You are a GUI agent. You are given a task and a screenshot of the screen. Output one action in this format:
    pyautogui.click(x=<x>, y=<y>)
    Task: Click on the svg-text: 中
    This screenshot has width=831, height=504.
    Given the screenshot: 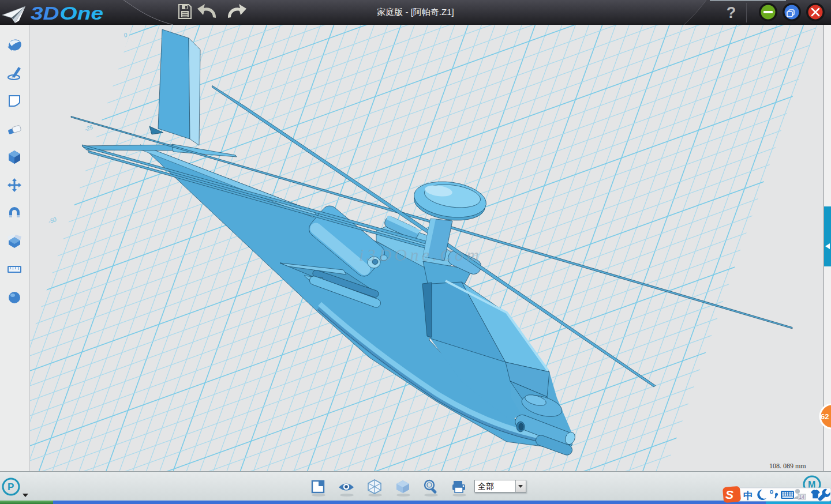 What is the action you would take?
    pyautogui.click(x=748, y=496)
    